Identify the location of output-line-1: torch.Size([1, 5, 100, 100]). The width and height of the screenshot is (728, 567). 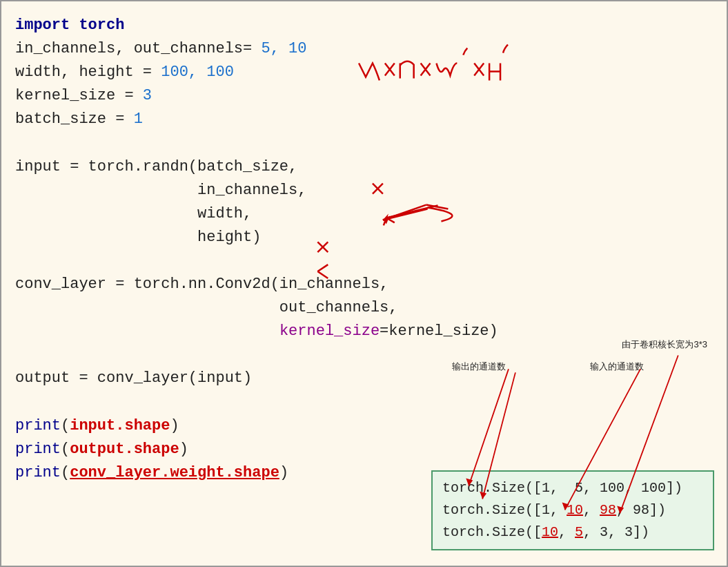
(573, 488).